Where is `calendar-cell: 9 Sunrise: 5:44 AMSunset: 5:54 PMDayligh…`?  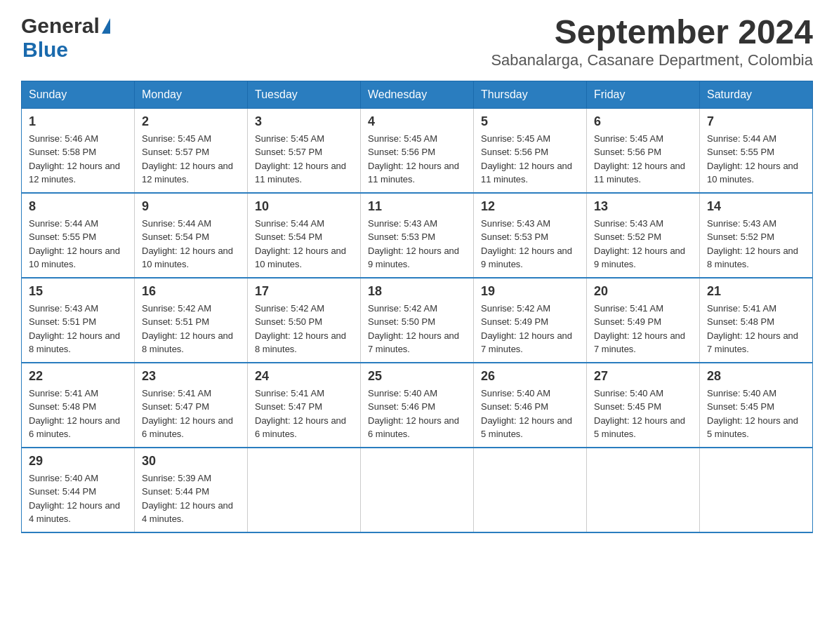 calendar-cell: 9 Sunrise: 5:44 AMSunset: 5:54 PMDayligh… is located at coordinates (191, 236).